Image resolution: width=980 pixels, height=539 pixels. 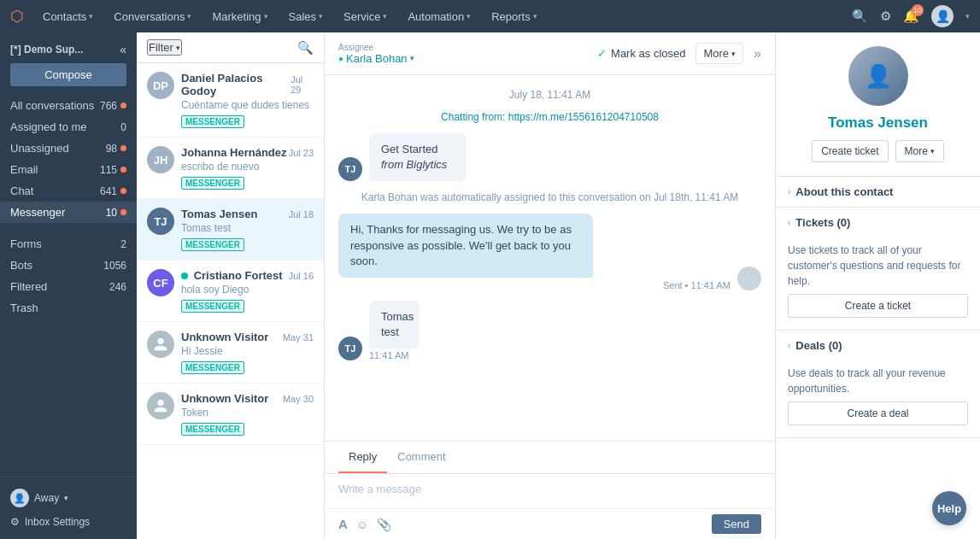 I want to click on send-button: Send, so click(x=736, y=524).